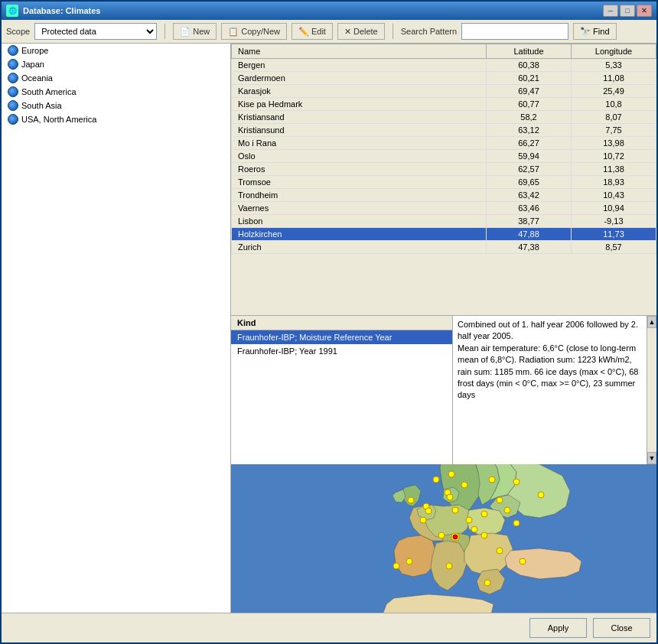  What do you see at coordinates (652, 390) in the screenshot?
I see `desc-scrollbar: ▲ ▼` at bounding box center [652, 390].